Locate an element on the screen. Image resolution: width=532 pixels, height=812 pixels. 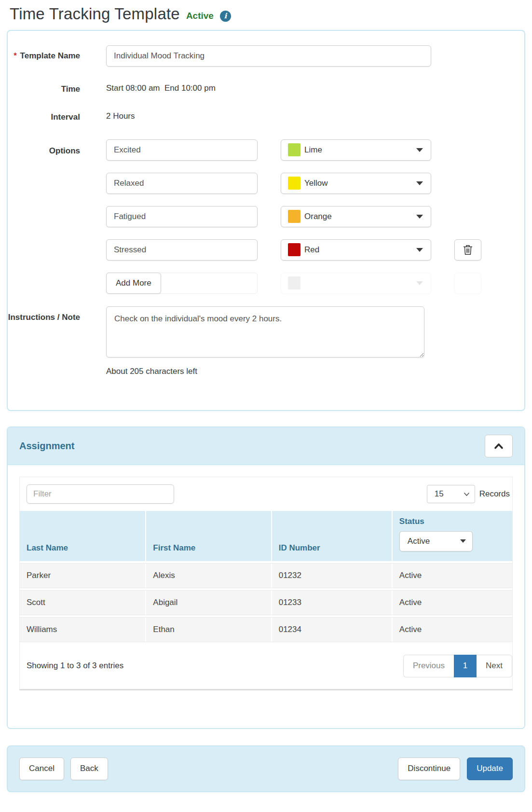
time-value: Start 08:00 am End 10:00 pm is located at coordinates (161, 88).